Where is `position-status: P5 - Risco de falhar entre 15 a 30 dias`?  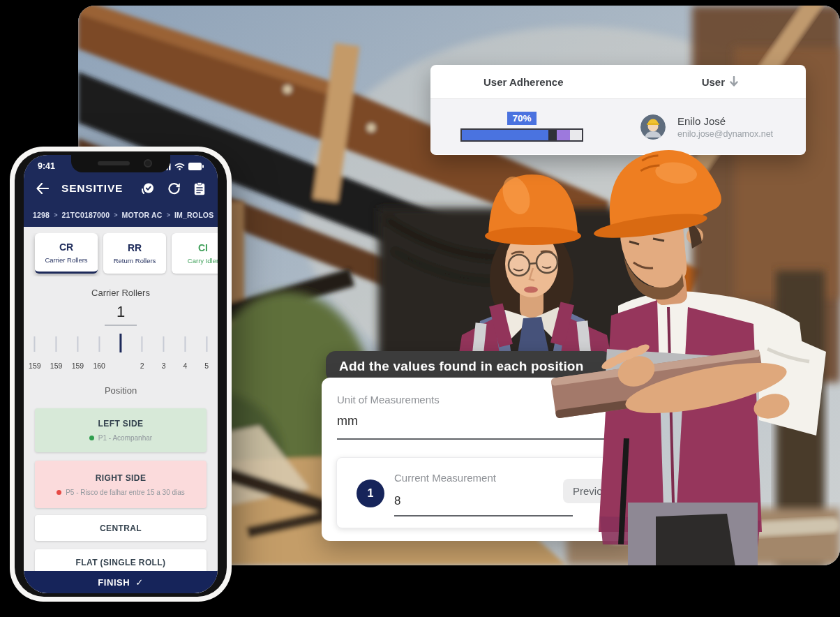 position-status: P5 - Risco de falhar entre 15 a 30 dias is located at coordinates (121, 493).